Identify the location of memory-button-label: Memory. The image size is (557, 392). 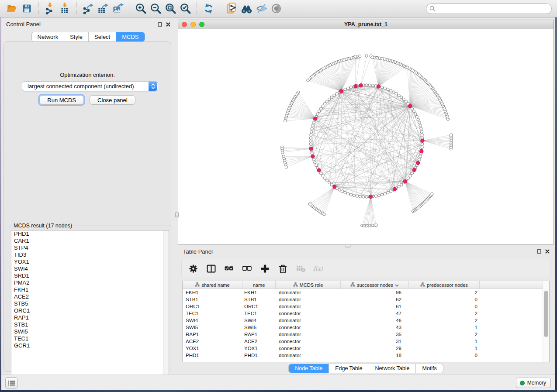
(536, 383).